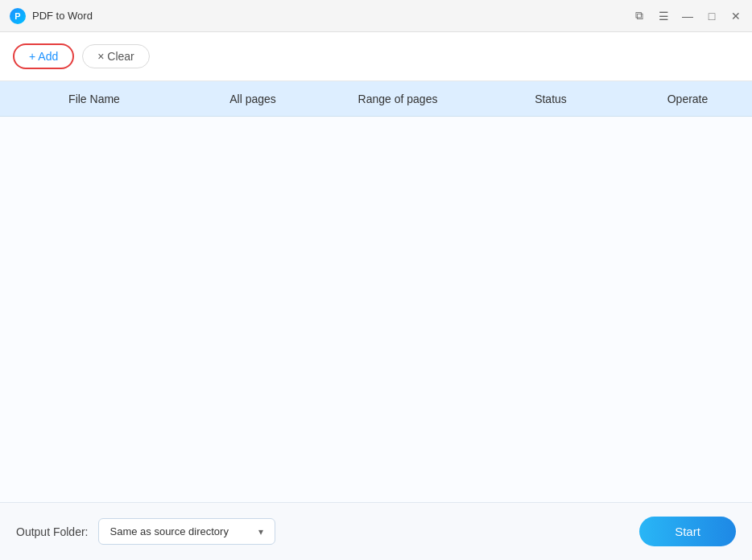  What do you see at coordinates (52, 532) in the screenshot?
I see `output-folder-label: Output Folder:` at bounding box center [52, 532].